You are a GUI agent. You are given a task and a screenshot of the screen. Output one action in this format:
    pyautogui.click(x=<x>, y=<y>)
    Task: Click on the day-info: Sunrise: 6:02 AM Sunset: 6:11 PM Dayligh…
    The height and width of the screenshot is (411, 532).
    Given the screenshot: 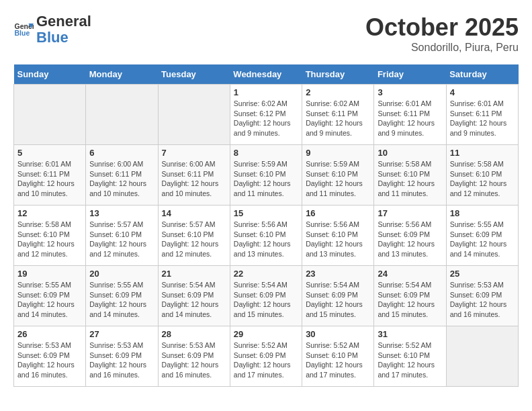 What is the action you would take?
    pyautogui.click(x=338, y=118)
    